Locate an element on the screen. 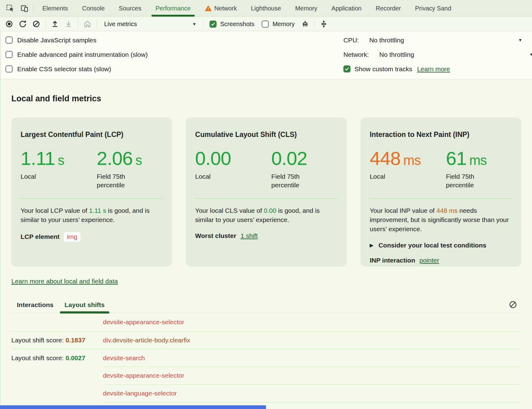  collapse-icon is located at coordinates (324, 24).